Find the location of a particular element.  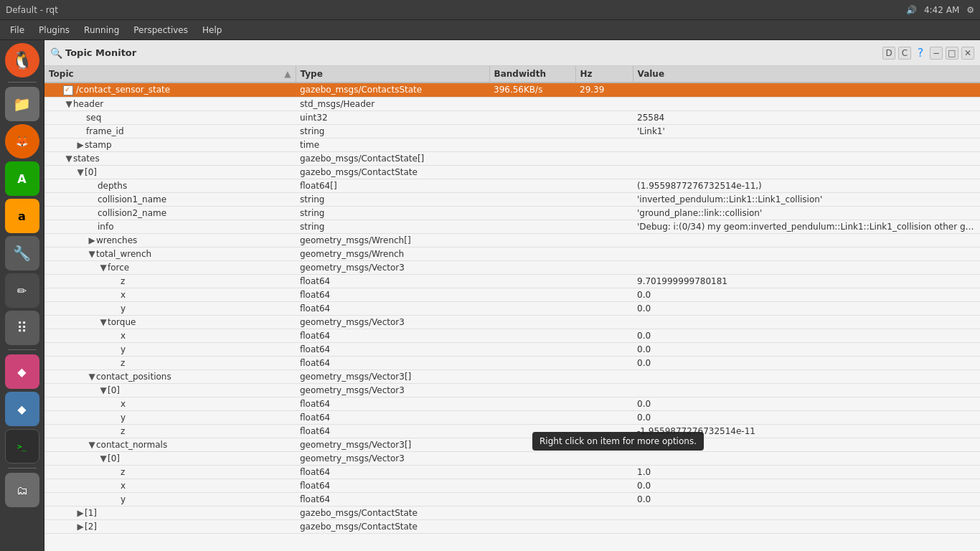

cell-type: string is located at coordinates (392, 199).